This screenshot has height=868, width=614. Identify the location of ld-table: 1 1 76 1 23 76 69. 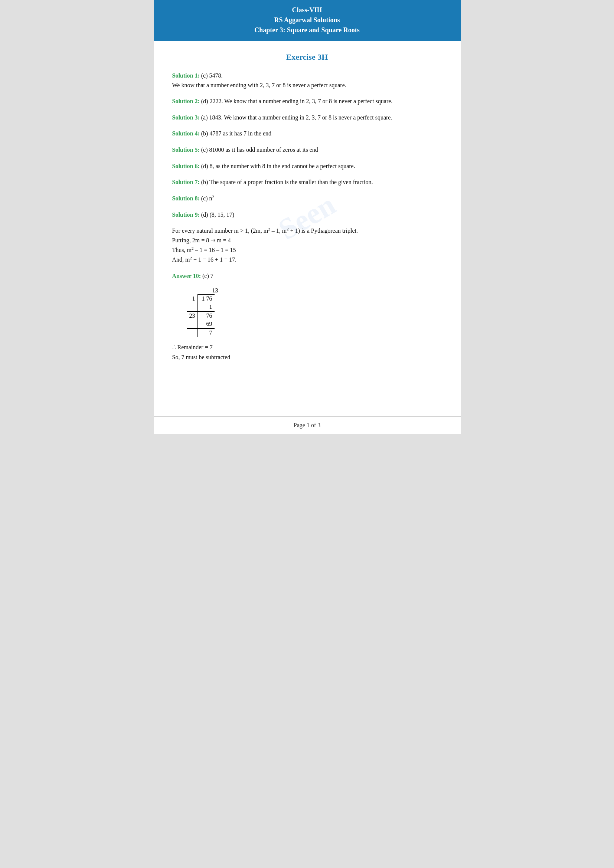
(201, 315).